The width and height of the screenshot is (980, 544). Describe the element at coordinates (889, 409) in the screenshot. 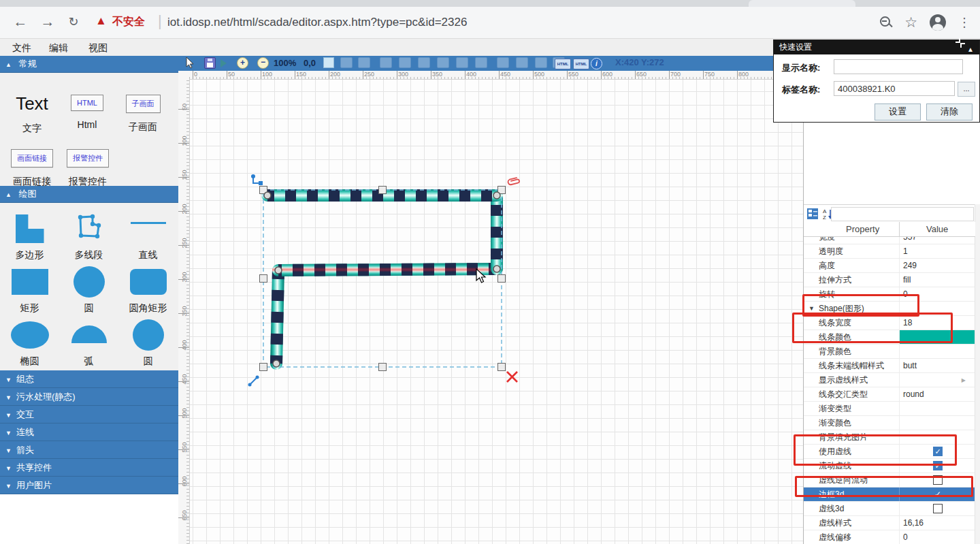

I see `property-row: 渐变类型` at that location.